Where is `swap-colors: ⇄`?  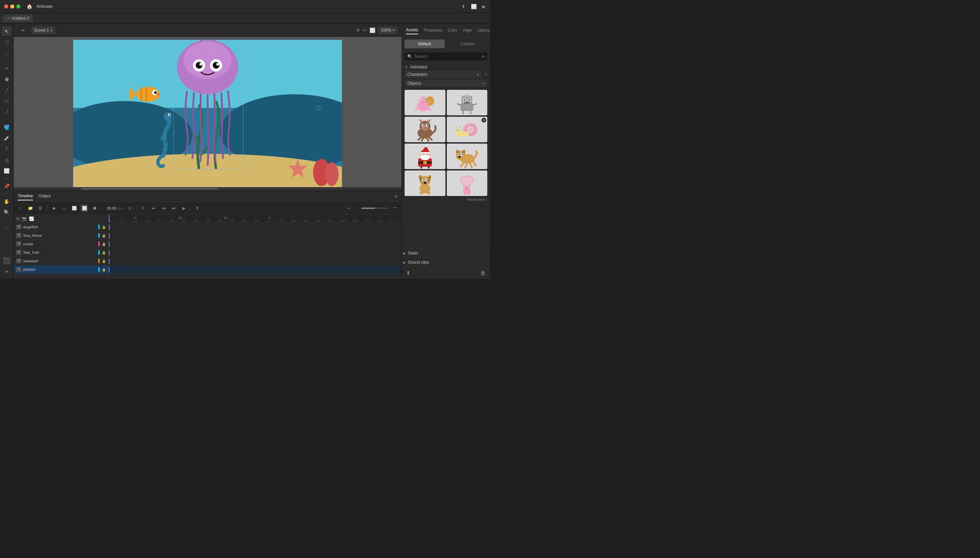
swap-colors: ⇄ is located at coordinates (7, 271).